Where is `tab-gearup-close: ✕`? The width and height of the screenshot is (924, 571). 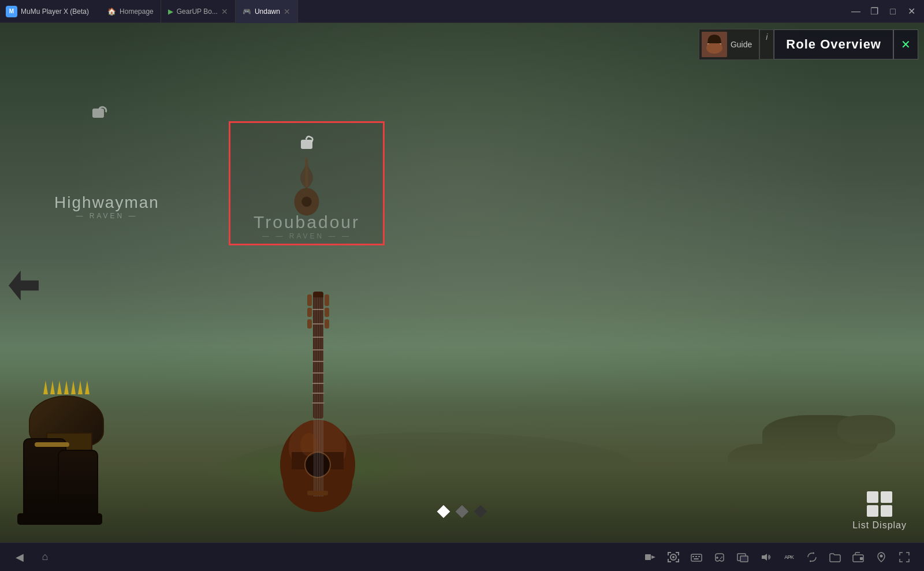 tab-gearup-close: ✕ is located at coordinates (225, 12).